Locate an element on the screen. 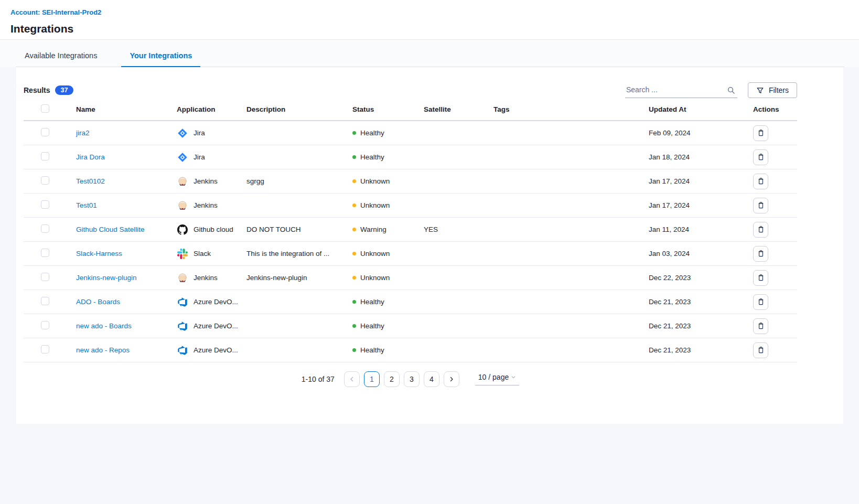 This screenshot has width=859, height=504. search-input is located at coordinates (681, 91).